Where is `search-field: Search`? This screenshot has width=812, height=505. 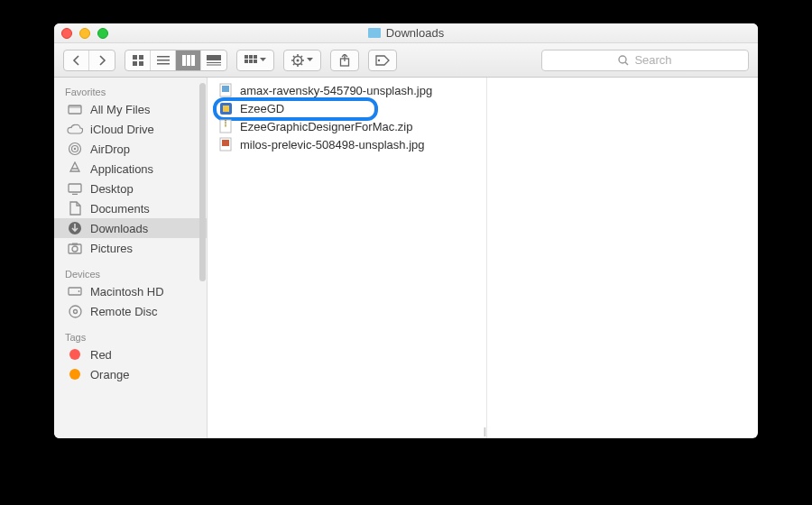 search-field: Search is located at coordinates (645, 60).